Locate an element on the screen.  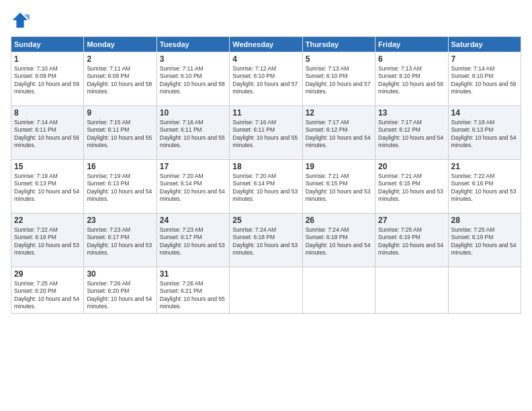
calendar-cell: 9 Sunrise: 7:15 AM Sunset: 6:11 PM Dayli… is located at coordinates (120, 133).